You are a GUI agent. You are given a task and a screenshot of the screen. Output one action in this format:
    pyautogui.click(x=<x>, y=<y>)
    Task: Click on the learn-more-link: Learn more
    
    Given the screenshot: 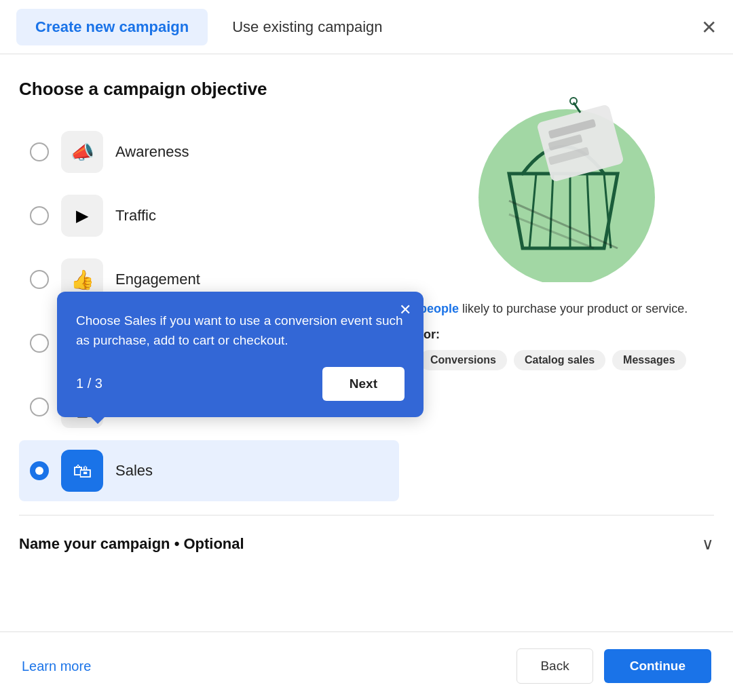 What is the action you would take?
    pyautogui.click(x=56, y=666)
    